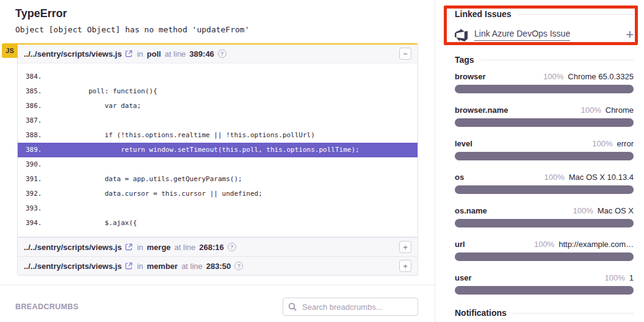 Image resolution: width=644 pixels, height=322 pixels. What do you see at coordinates (545, 26) in the screenshot?
I see `linked-issues-section: Linked Issues Link Azure DevOps Issue +` at bounding box center [545, 26].